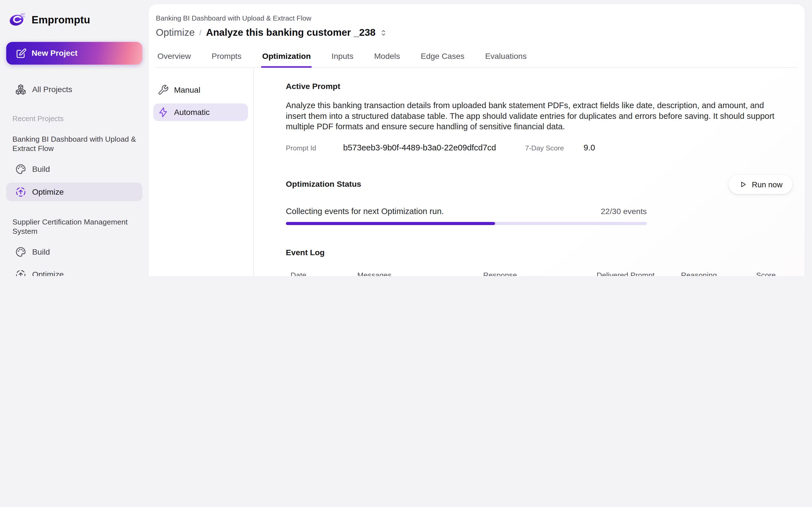  Describe the element at coordinates (342, 58) in the screenshot. I see `tab-inputs: Inputs` at that location.